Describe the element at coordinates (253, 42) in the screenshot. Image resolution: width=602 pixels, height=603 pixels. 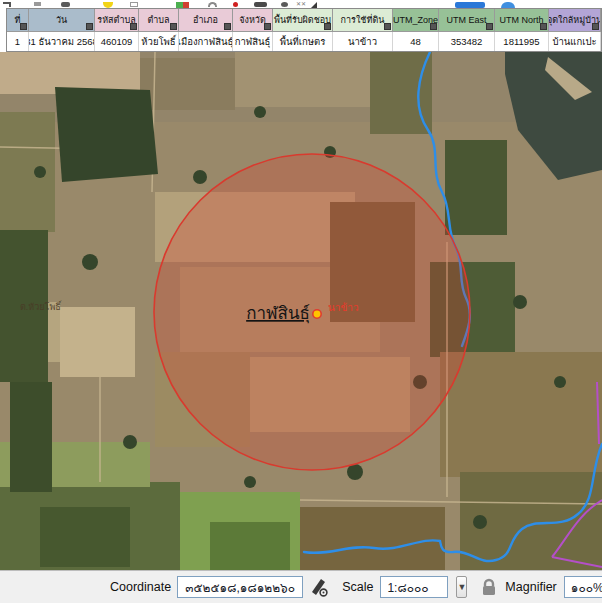
I see `cell-province: กาฬสินธุ์` at that location.